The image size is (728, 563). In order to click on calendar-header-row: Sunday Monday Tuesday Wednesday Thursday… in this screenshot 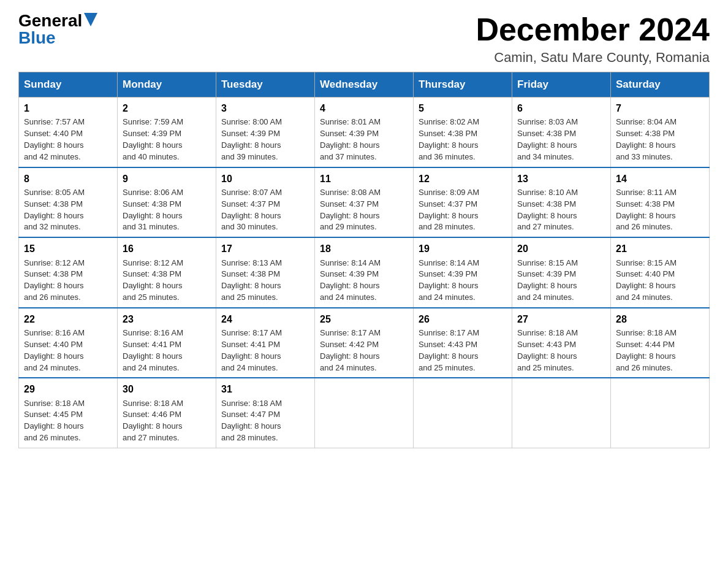, I will do `click(364, 85)`.